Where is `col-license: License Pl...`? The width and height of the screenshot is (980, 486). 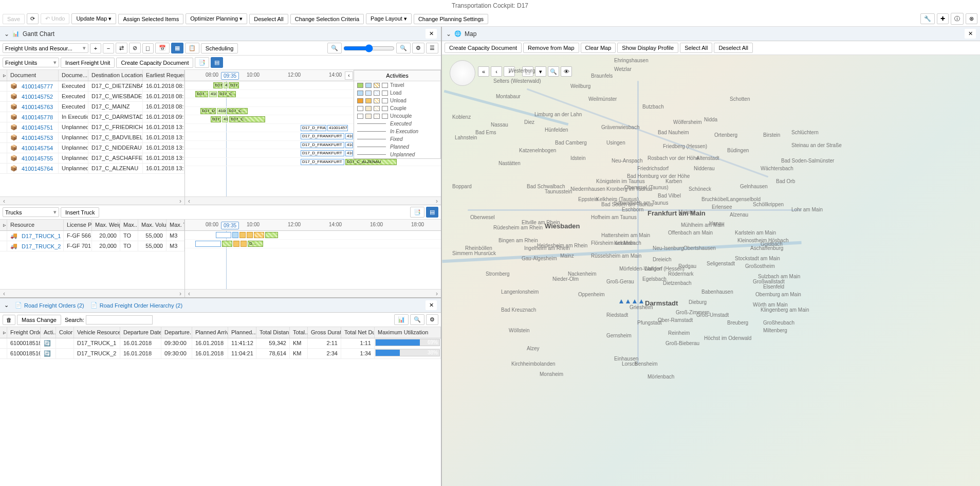
col-license: License Pl... is located at coordinates (78, 225).